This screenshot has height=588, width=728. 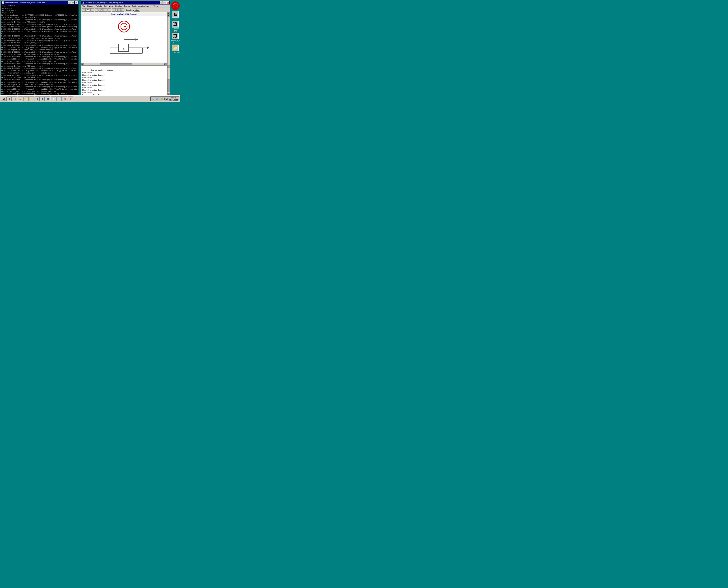 I want to click on system-tray: 📡 🔊 🔋 ITA 19:13 06/11/2015, so click(x=165, y=99).